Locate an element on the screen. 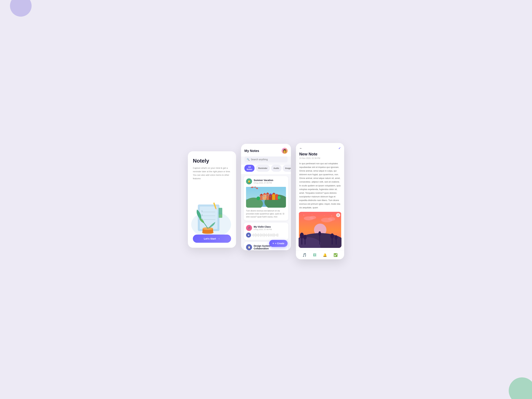 Image resolution: width=532 pixels, height=399 pixels. screens-container: Notely Capture what's on your mind & get… is located at coordinates (266, 200).